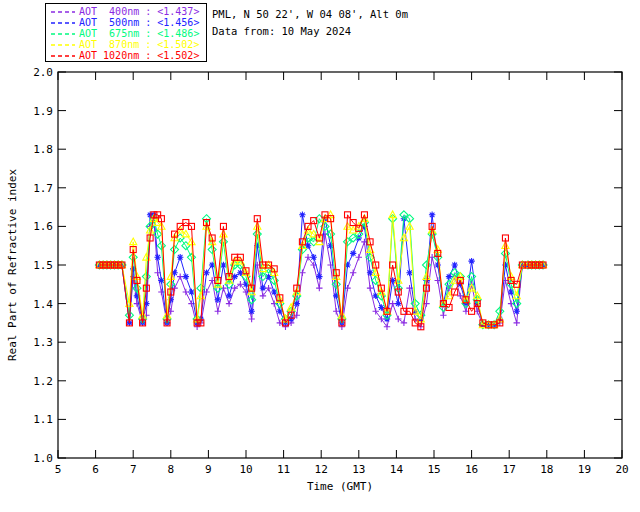  I want to click on x-axis-title: Time (GMT), so click(340, 486).